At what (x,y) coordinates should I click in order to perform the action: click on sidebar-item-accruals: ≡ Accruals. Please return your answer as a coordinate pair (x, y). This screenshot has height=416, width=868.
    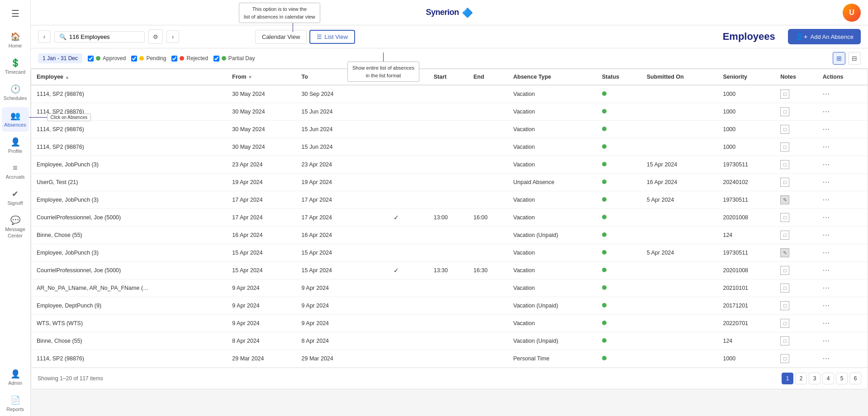
    Looking at the image, I should click on (15, 172).